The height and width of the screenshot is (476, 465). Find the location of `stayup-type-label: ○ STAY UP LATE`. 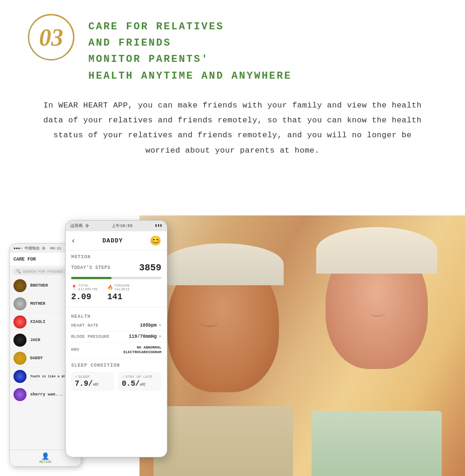

stayup-type-label: ○ STAY UP LATE is located at coordinates (140, 377).